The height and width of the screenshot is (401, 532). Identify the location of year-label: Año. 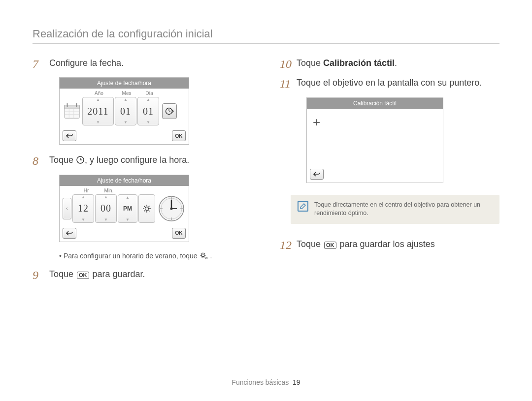
(99, 93).